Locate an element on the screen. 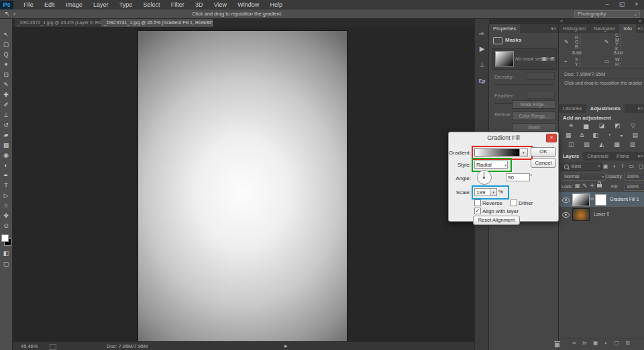 The image size is (644, 350). new-layer-icon: ⊞ is located at coordinates (628, 343).